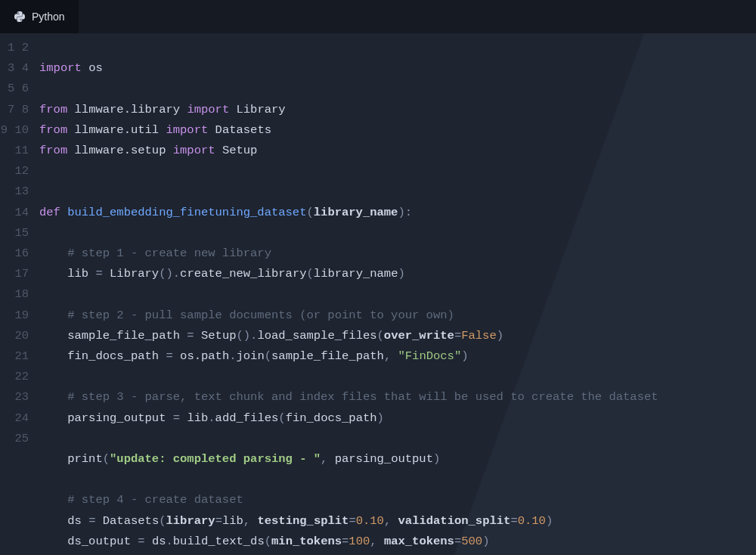 The width and height of the screenshot is (756, 555). What do you see at coordinates (212, 418) in the screenshot?
I see `code-line: parsing_output = lib.add_files(fin_docs_…` at bounding box center [212, 418].